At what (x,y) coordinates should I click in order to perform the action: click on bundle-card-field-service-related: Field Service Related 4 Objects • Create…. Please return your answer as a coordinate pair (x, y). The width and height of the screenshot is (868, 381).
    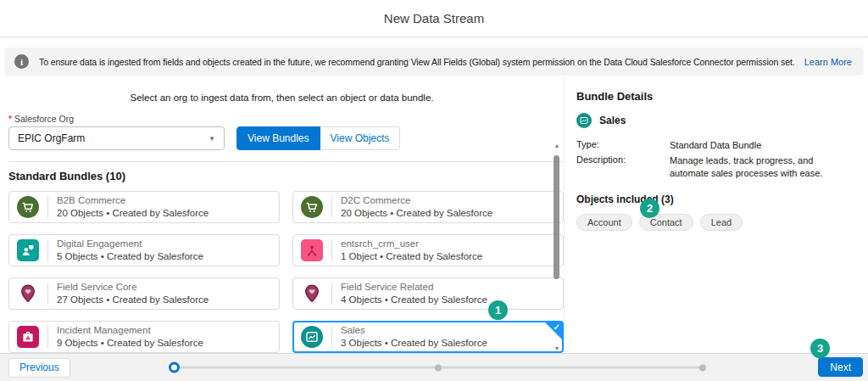
    Looking at the image, I should click on (428, 294).